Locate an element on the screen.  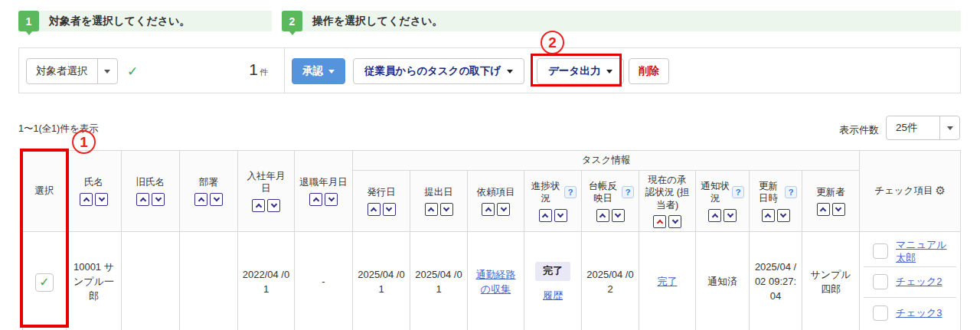
toolbar-divider is located at coordinates (285, 70).